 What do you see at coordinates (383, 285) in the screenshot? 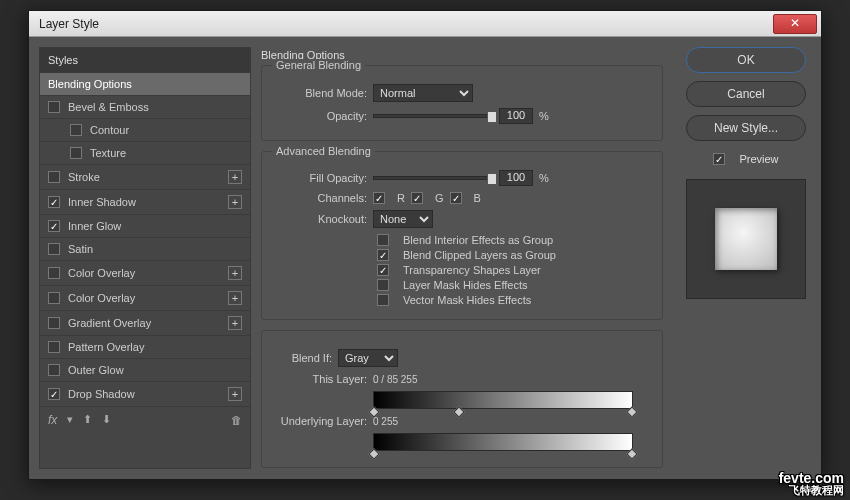
I see `layer-mask-hides-checkbox` at bounding box center [383, 285].